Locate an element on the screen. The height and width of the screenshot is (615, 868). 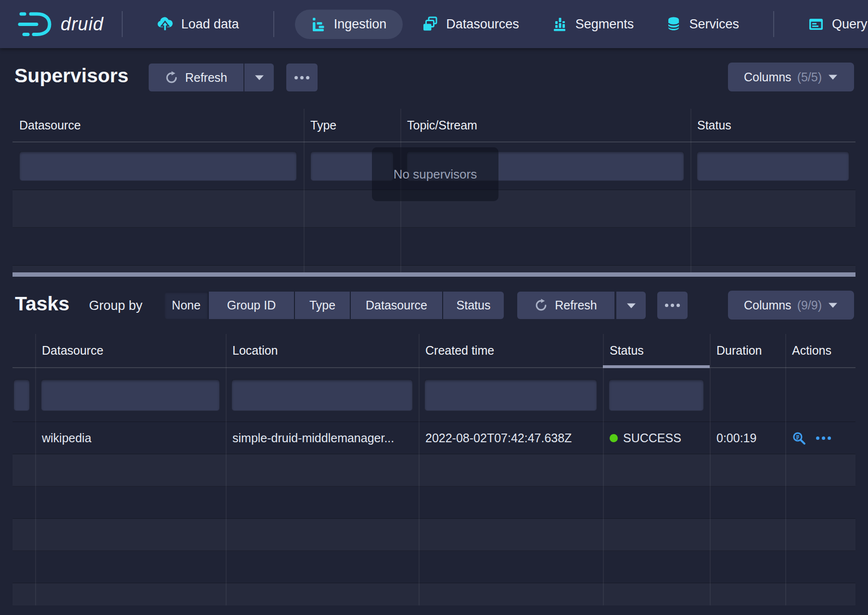
empty-message: No supervisors is located at coordinates (435, 174).